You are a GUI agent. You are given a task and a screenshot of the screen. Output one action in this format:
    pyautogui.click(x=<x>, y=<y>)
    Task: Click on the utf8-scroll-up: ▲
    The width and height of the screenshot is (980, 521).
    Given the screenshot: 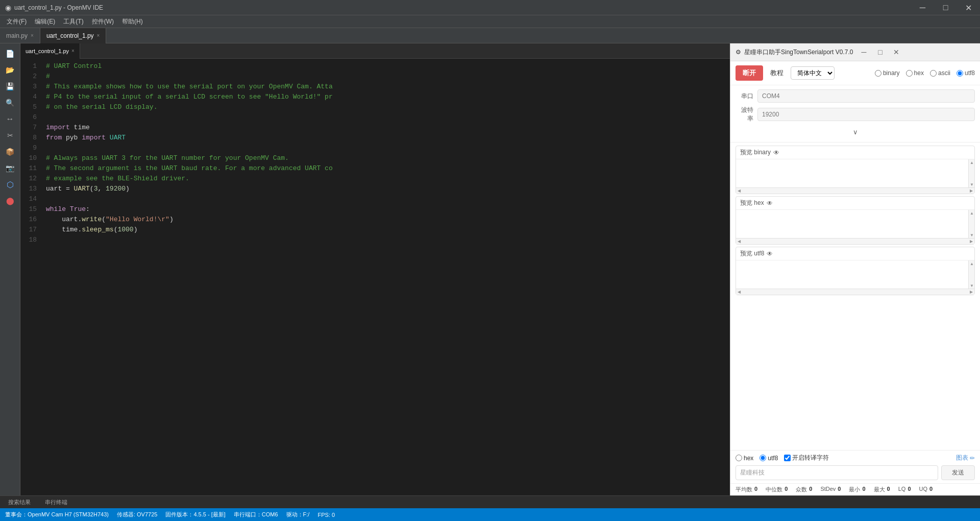 What is the action you would take?
    pyautogui.click(x=972, y=264)
    